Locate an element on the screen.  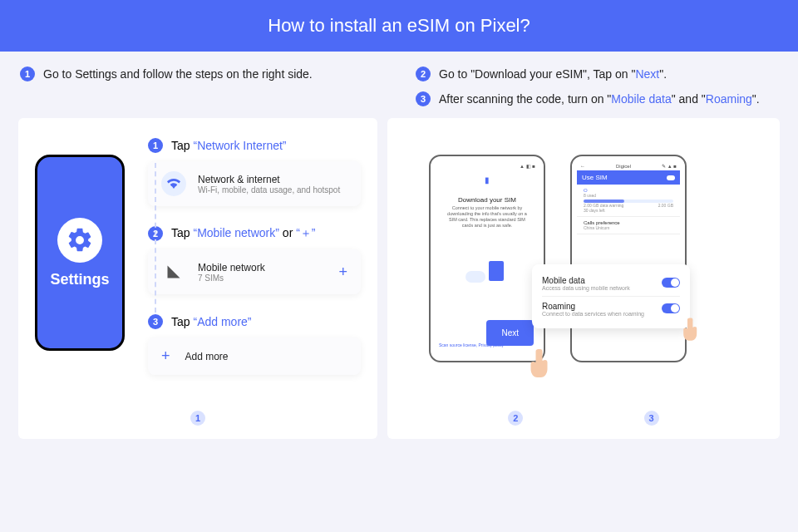
highlight-next: Next is located at coordinates (647, 74).